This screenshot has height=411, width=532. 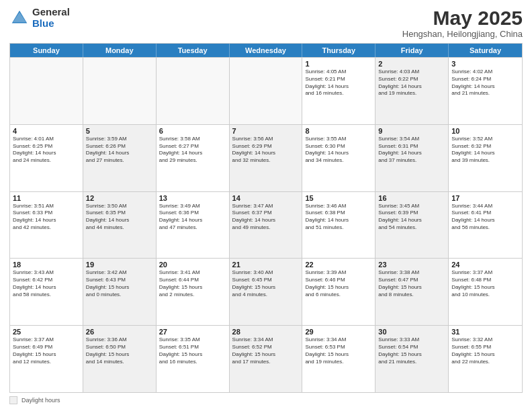 What do you see at coordinates (412, 91) in the screenshot?
I see `calendar-cell-day-2: 2Sunrise: 4:03 AM Sunset: 6:22 PM Daylig…` at bounding box center [412, 91].